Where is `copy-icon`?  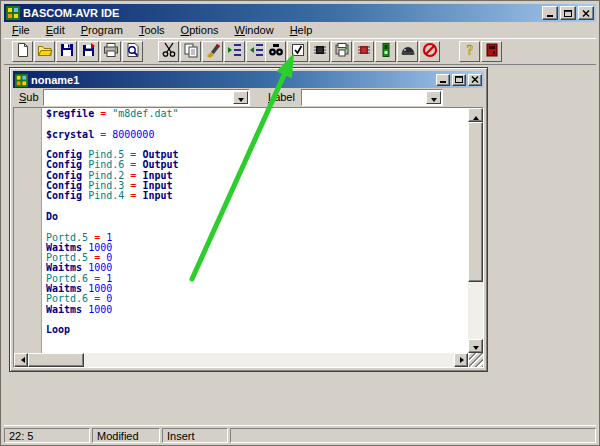
copy-icon is located at coordinates (191, 52).